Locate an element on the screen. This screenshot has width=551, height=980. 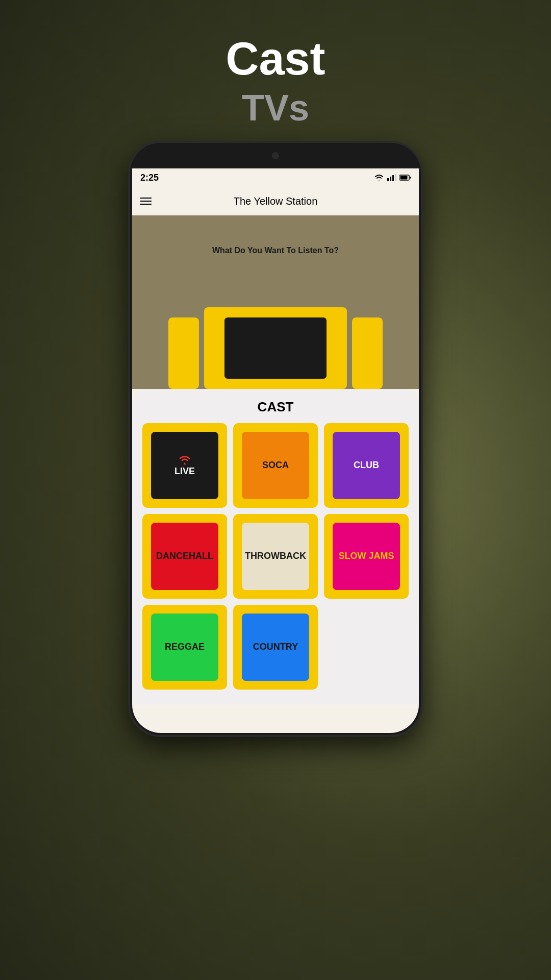
genre-tile-inner-live: LIVE is located at coordinates (185, 465).